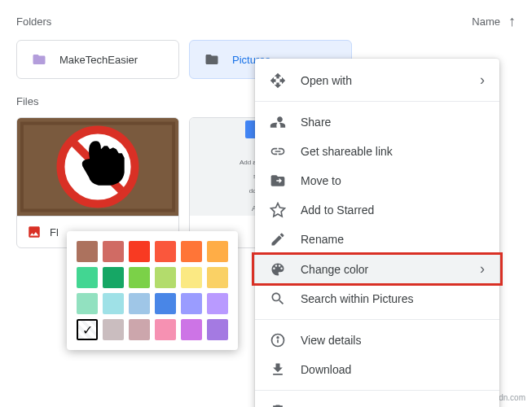 The height and width of the screenshot is (407, 532). What do you see at coordinates (278, 81) in the screenshot?
I see `open-with-icon` at bounding box center [278, 81].